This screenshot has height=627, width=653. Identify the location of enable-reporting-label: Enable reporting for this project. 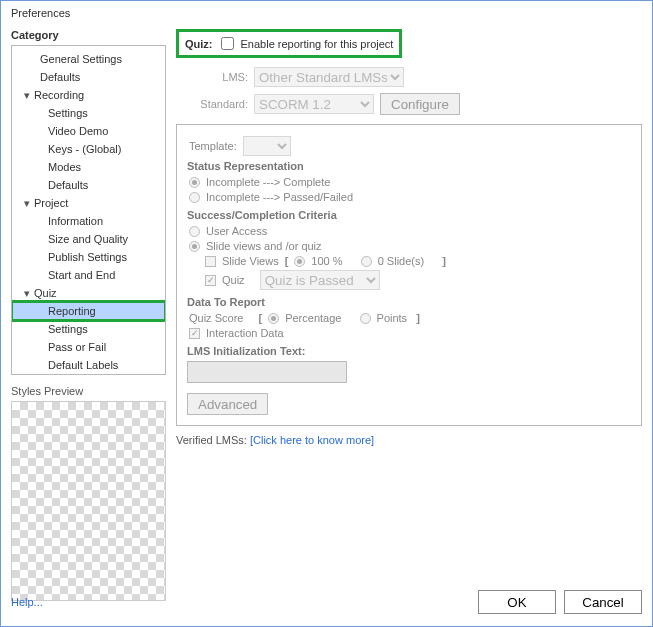
(318, 44).